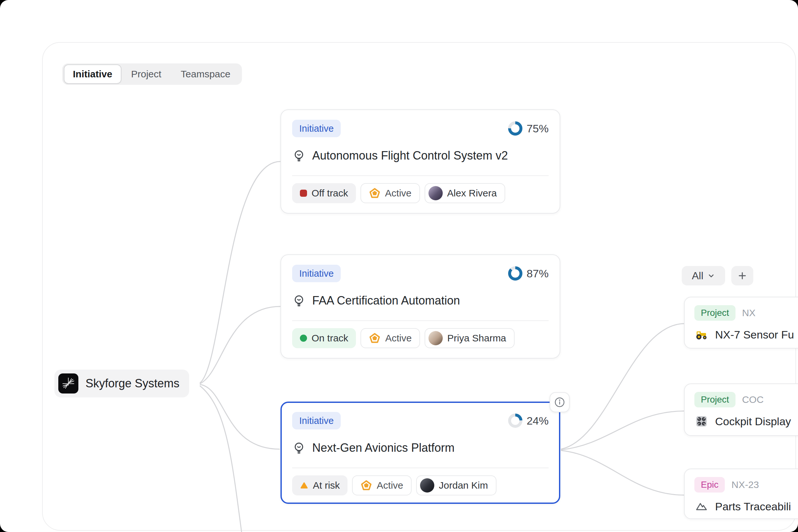  I want to click on tab-project: Project, so click(146, 74).